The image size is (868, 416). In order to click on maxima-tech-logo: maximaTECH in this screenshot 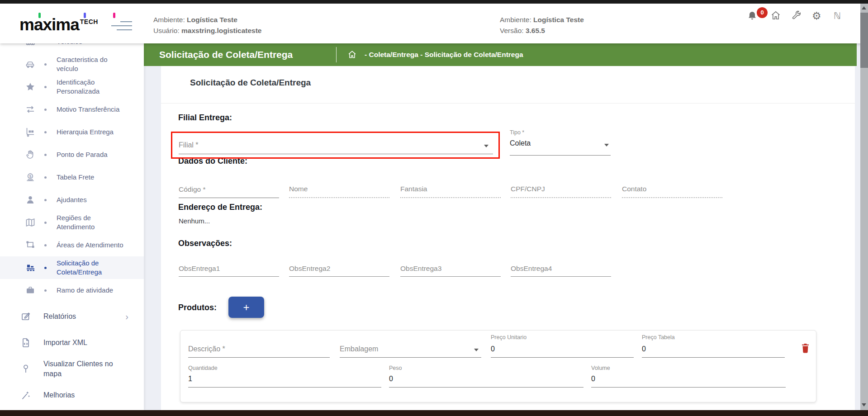, I will do `click(59, 25)`.